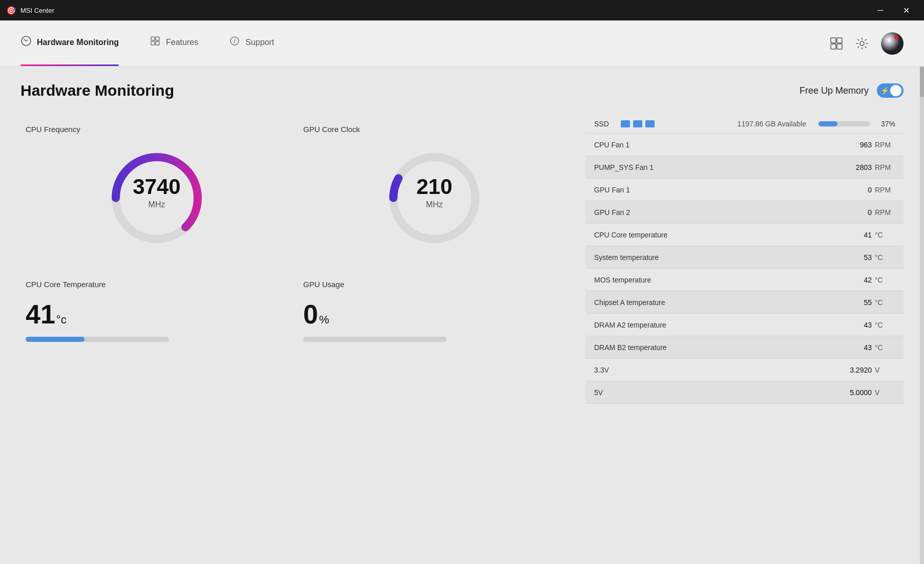  Describe the element at coordinates (159, 315) in the screenshot. I see `cpu-temperature-value-row: 41 °c` at that location.